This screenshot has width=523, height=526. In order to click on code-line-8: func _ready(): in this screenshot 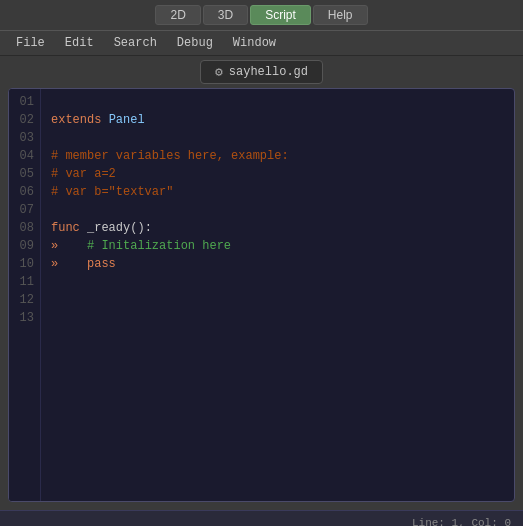, I will do `click(278, 228)`.